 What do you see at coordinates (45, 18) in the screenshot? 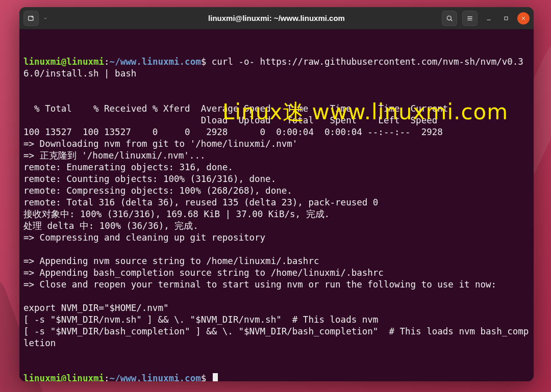
I see `chevron-down-icon` at bounding box center [45, 18].